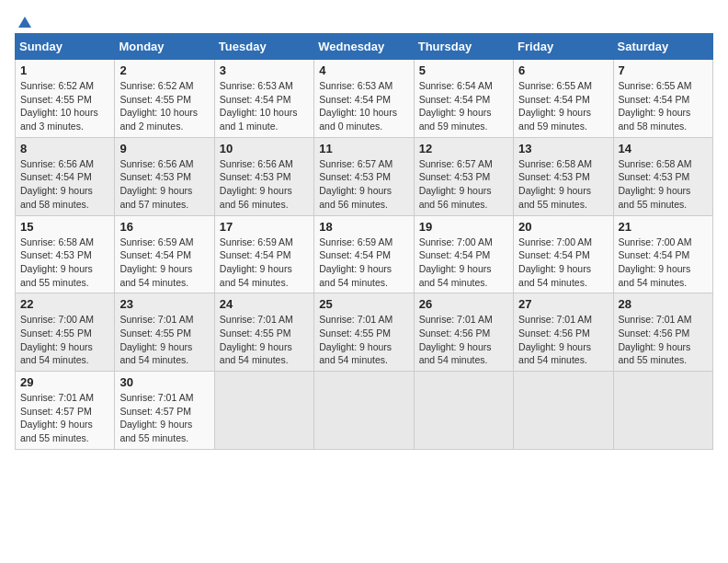  Describe the element at coordinates (57, 184) in the screenshot. I see `day-detail: Sunrise: 6:56 AMSunset: 4:54 PMDaylight:…` at that location.